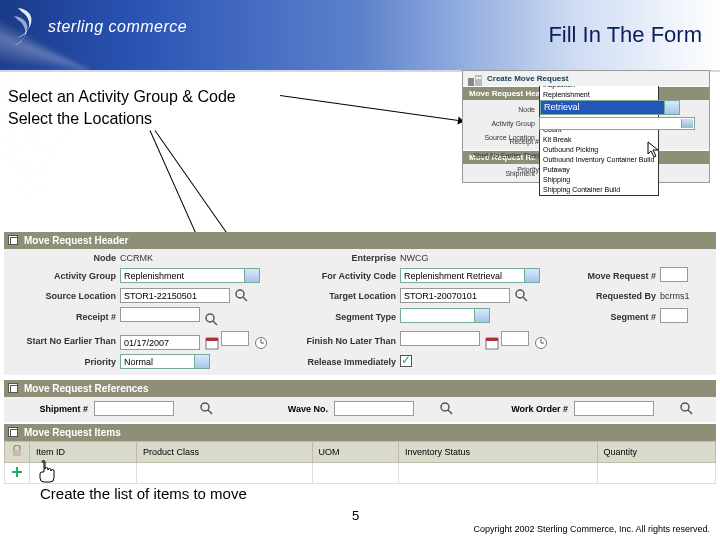  What do you see at coordinates (599, 180) in the screenshot?
I see `popup-option-9: Shipping` at bounding box center [599, 180].